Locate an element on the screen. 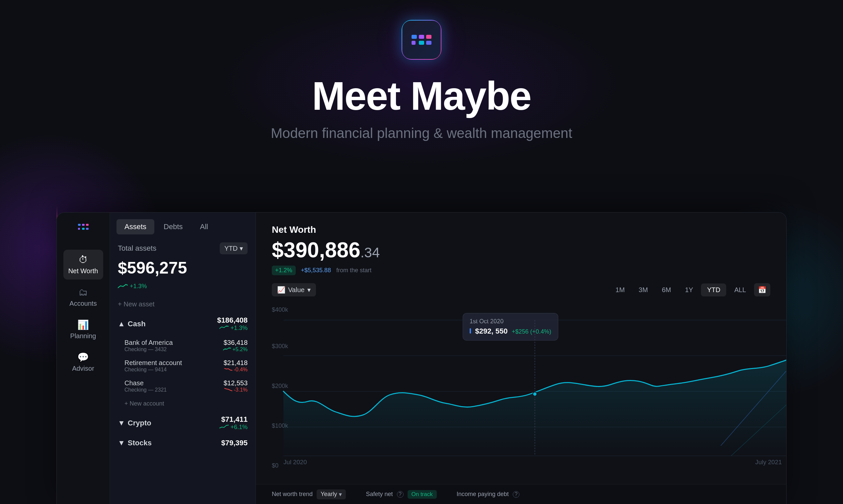  tab-all: All is located at coordinates (204, 227).